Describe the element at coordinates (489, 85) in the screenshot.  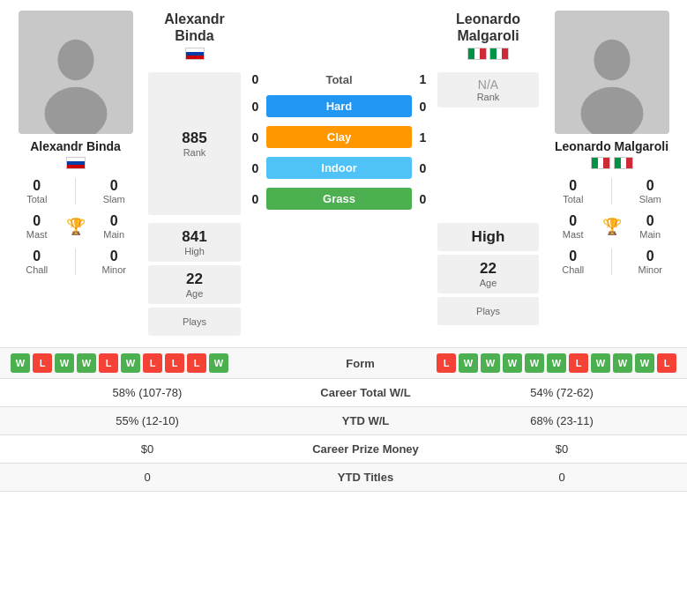
I see `right-rank-value: N/A` at that location.